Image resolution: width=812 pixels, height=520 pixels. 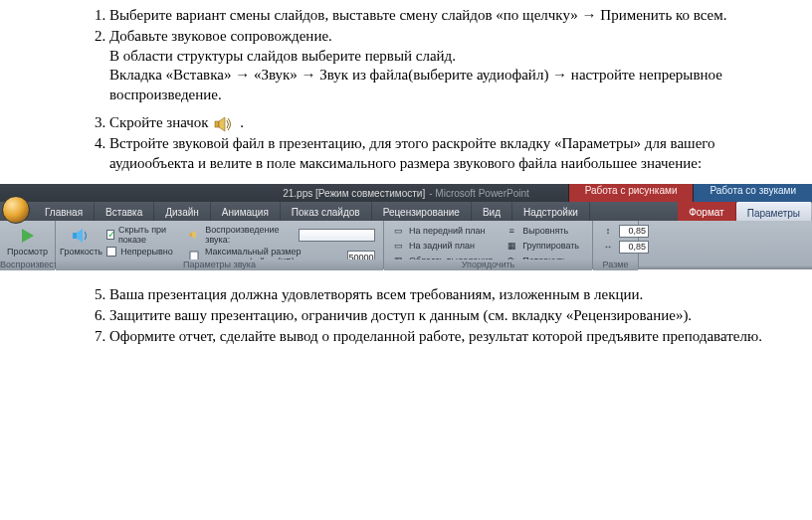 I want to click on checkbox-icon, so click(x=111, y=252).